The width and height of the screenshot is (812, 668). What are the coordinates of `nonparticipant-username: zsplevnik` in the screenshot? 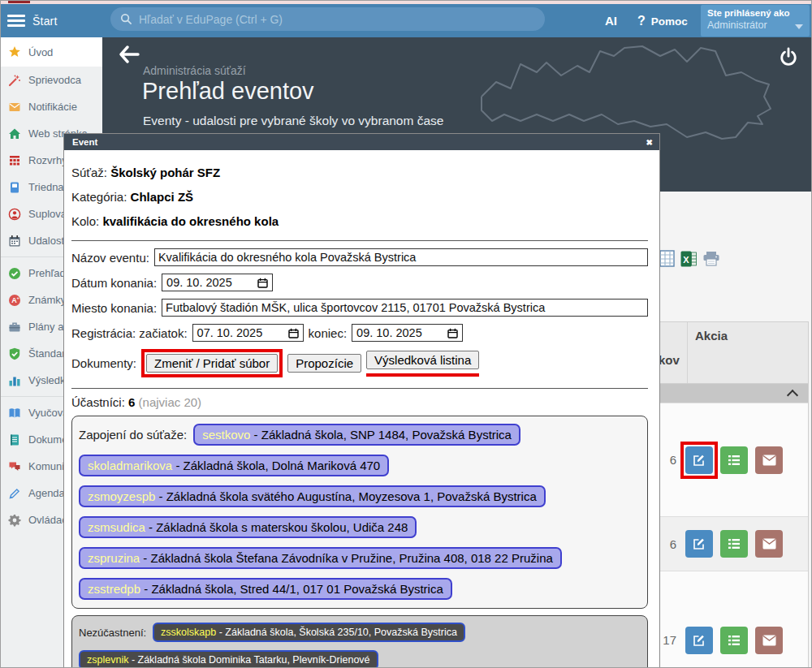 It's located at (107, 660).